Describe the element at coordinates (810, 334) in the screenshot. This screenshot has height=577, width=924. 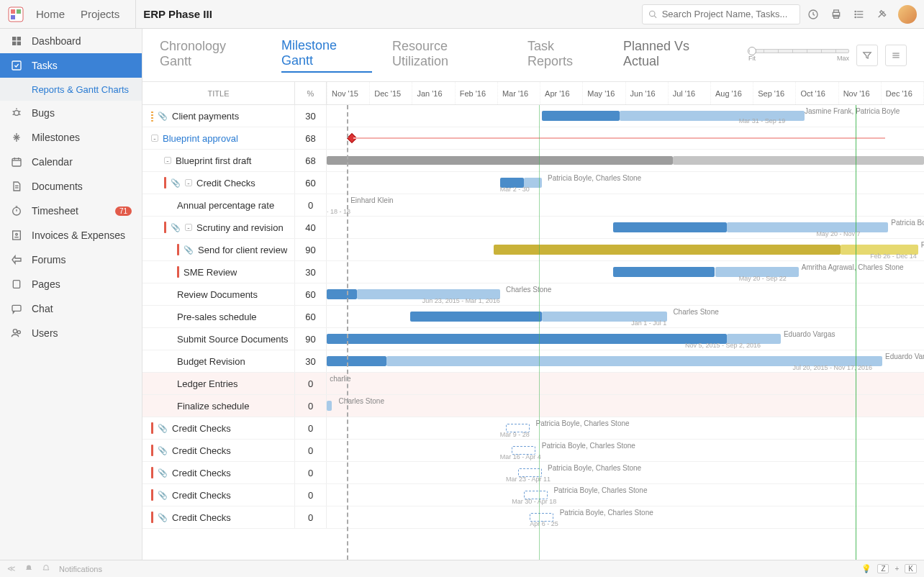
I see `bar-label: Eduardo Vargas` at that location.